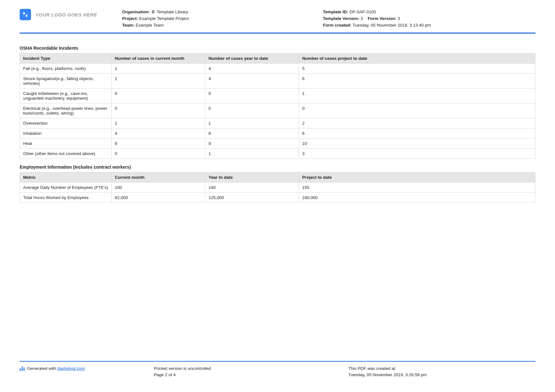 The height and width of the screenshot is (392, 555). Describe the element at coordinates (429, 19) in the screenshot. I see `meta-right-column: Template ID: DP-SAF-0100 Template Versio…` at that location.